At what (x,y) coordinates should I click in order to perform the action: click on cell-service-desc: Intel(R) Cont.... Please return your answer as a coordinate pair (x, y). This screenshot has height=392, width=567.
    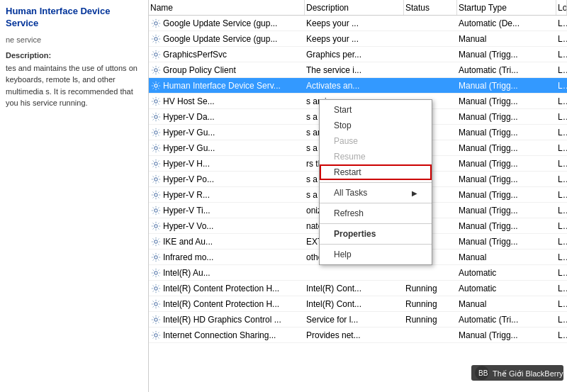
    Looking at the image, I should click on (354, 289).